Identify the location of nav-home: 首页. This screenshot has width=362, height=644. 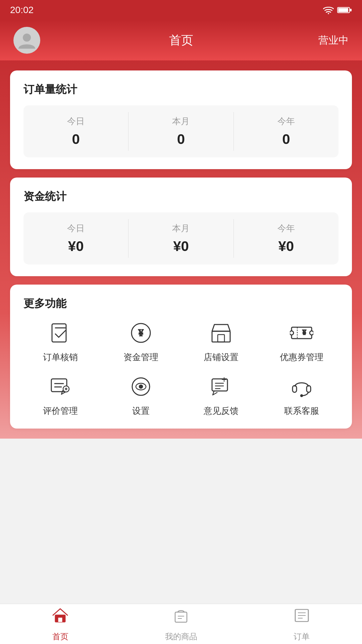
(60, 624).